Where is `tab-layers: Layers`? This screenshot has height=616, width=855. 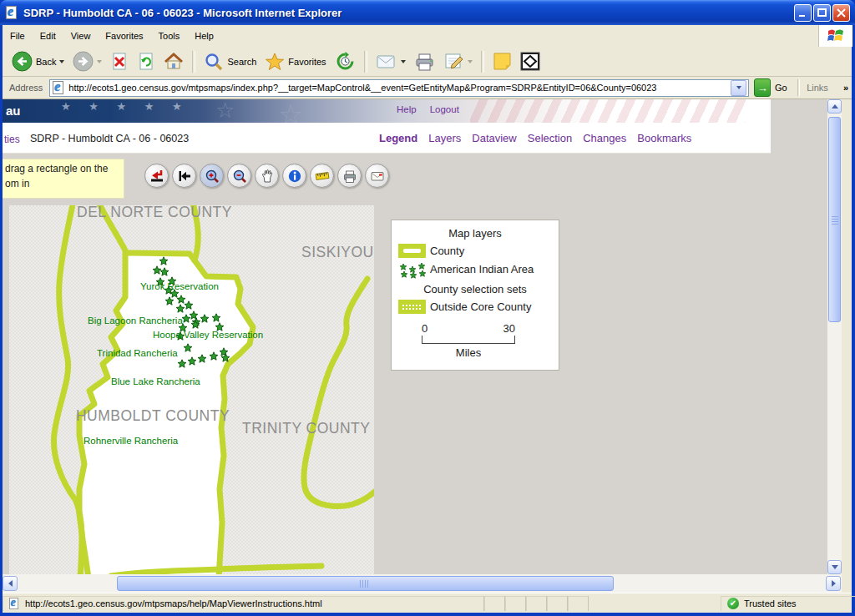 tab-layers: Layers is located at coordinates (444, 139).